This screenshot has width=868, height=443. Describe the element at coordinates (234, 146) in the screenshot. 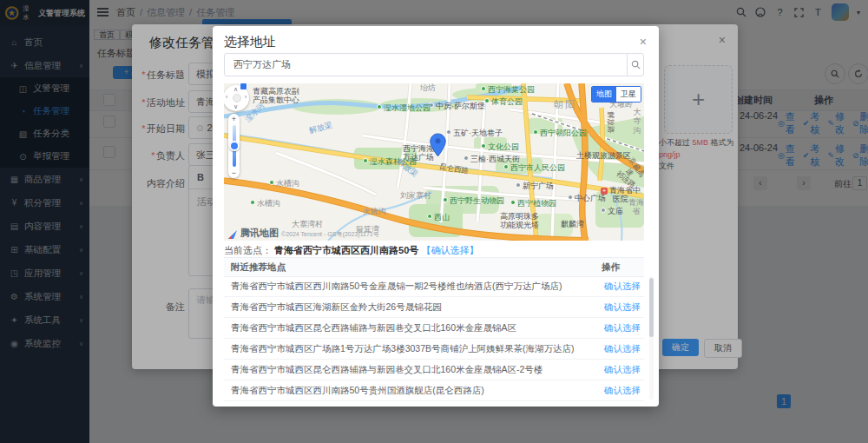

I see `zoom-thumb` at that location.